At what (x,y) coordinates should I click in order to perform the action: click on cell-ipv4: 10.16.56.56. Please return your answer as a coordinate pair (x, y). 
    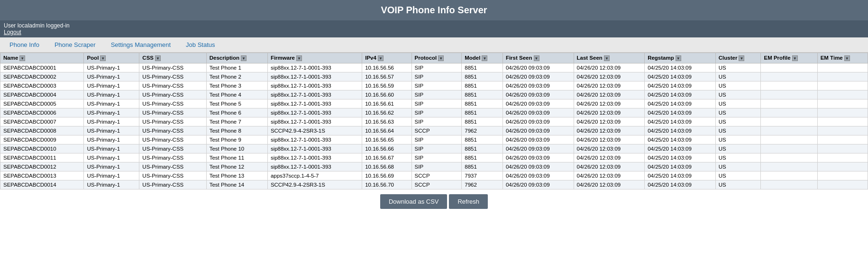
    Looking at the image, I should click on (387, 67).